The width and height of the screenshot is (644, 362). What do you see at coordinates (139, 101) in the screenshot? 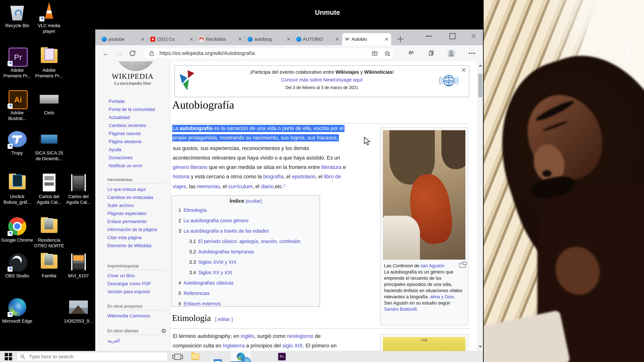
I see `sidebar-link-portada: Portada` at bounding box center [139, 101].